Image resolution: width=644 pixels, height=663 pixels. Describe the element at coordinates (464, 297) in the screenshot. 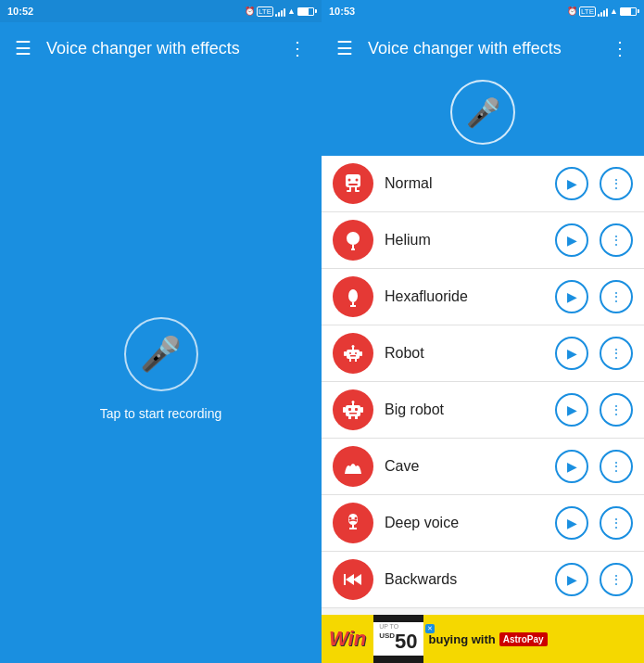

I see `hexafluoride-label: Hexafluoride` at that location.